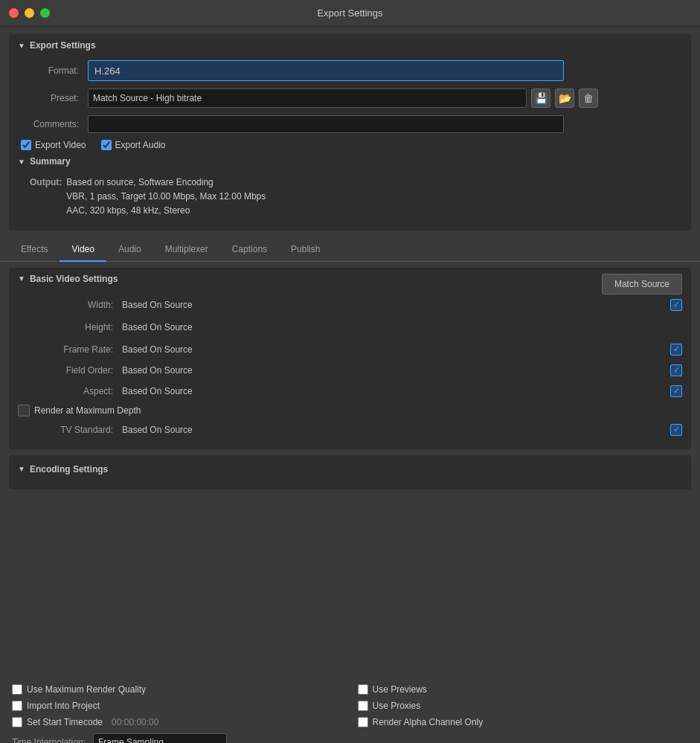 This screenshot has width=700, height=743. What do you see at coordinates (350, 145) in the screenshot?
I see `export-options-row: Export Video Export Audio` at bounding box center [350, 145].